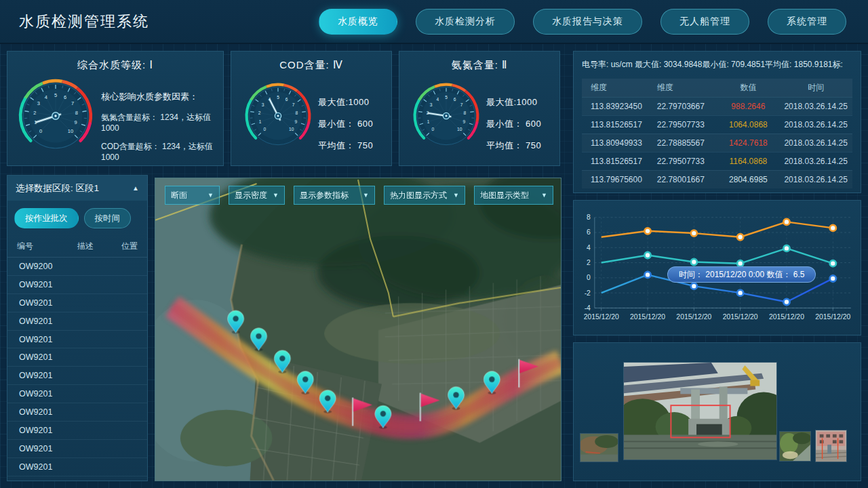 The width and height of the screenshot is (868, 488). I want to click on collapse-arrow-icon: ▲, so click(136, 188).